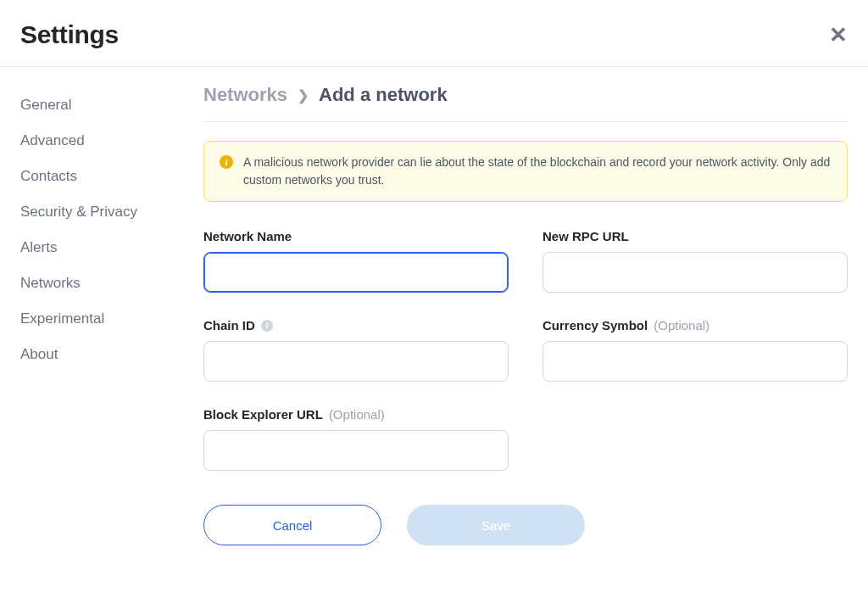  Describe the element at coordinates (103, 212) in the screenshot. I see `sidebar-item-security-privacy: Security & Privacy` at that location.